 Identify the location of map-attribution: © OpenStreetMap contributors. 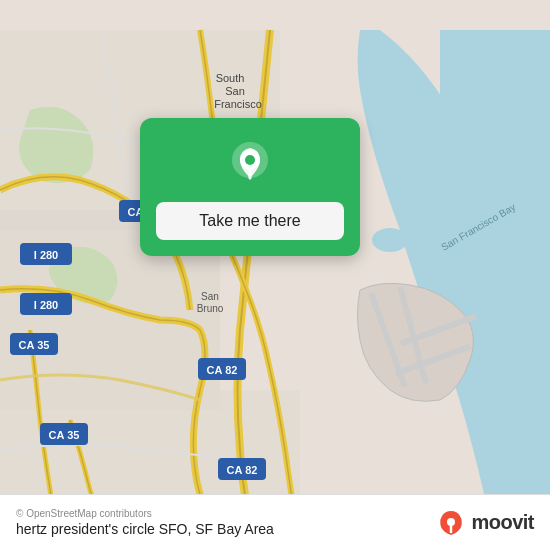
(145, 514).